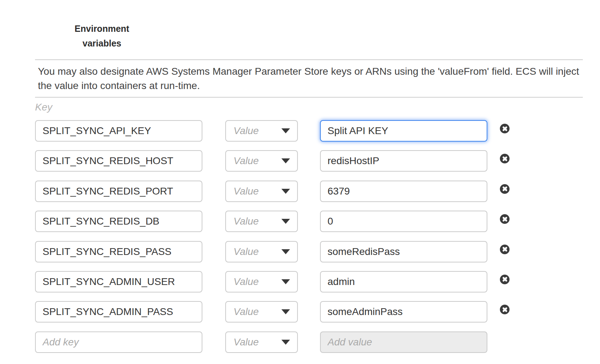 The width and height of the screenshot is (600, 364). Describe the element at coordinates (44, 107) in the screenshot. I see `key-column-label: Key` at that location.